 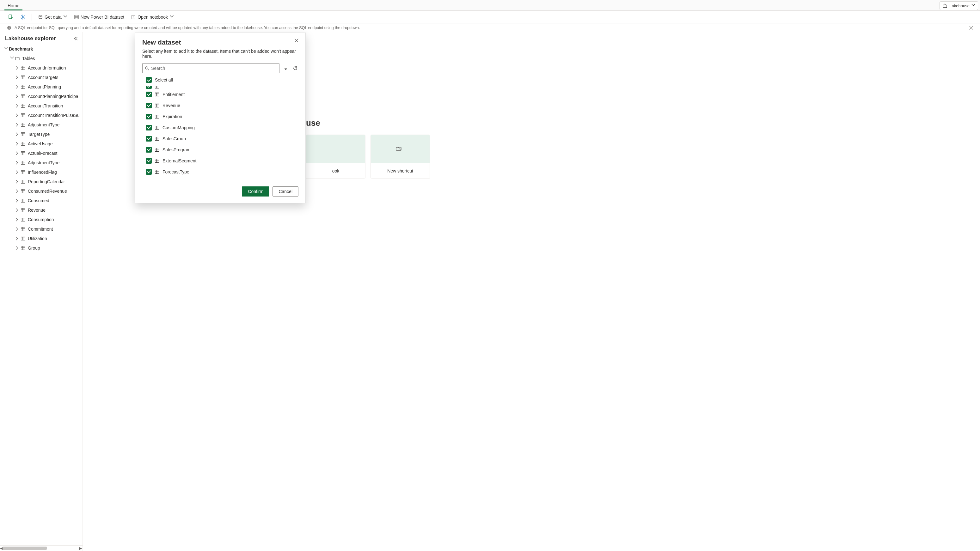 What do you see at coordinates (41, 201) in the screenshot?
I see `tree-table-item: Consumed` at bounding box center [41, 201].